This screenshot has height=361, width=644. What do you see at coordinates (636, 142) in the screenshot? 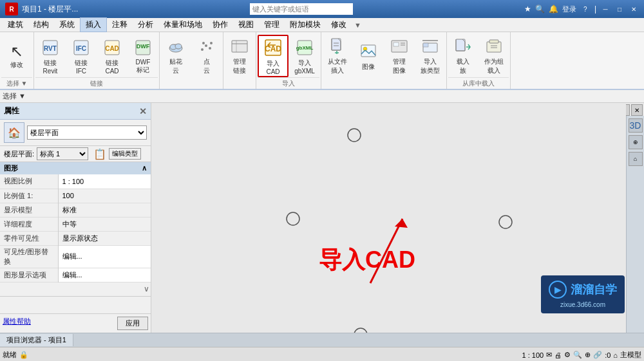
I see `zoom-region-button: ⊕` at bounding box center [636, 142].